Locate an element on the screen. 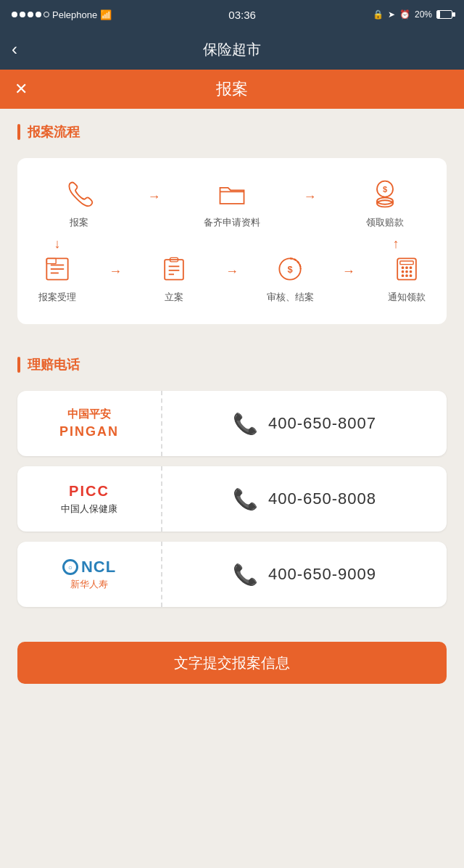 The height and width of the screenshot is (868, 464). pingan-name: 中国平安 is located at coordinates (89, 415).